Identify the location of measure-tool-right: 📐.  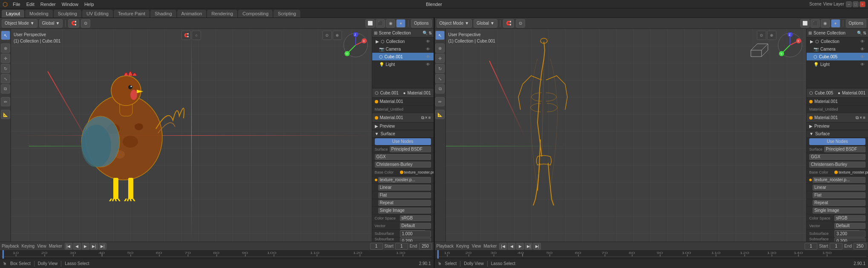
(440, 114).